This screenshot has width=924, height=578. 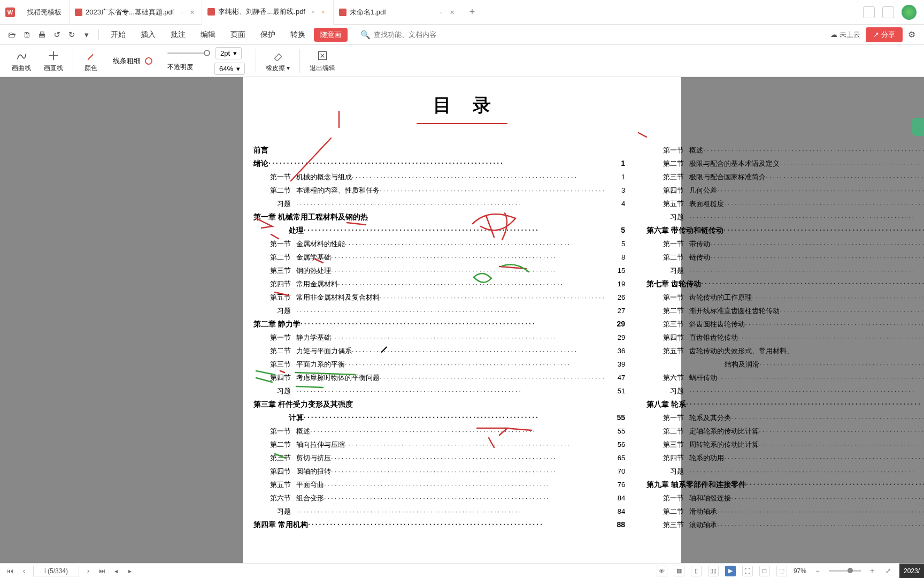 I want to click on zoom-select: 64%▾, so click(x=230, y=69).